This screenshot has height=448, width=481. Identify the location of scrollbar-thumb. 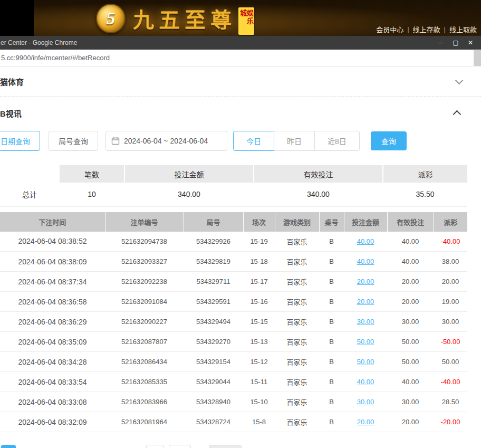
(477, 58).